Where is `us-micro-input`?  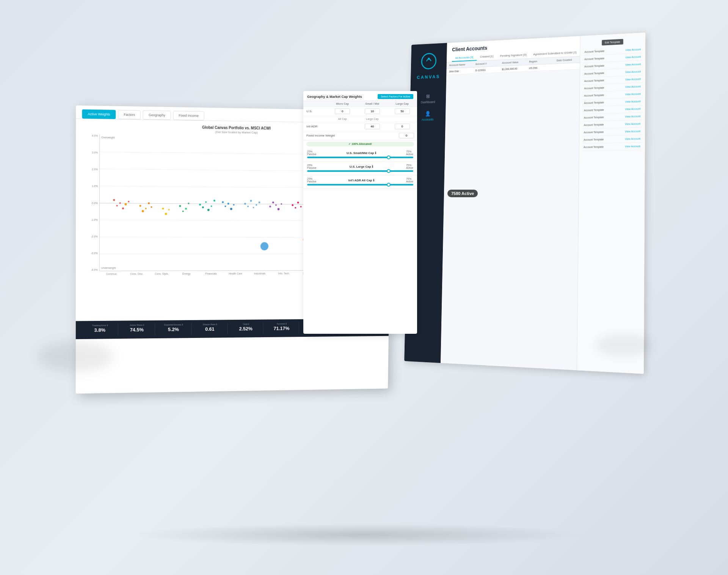 us-micro-input is located at coordinates (342, 112).